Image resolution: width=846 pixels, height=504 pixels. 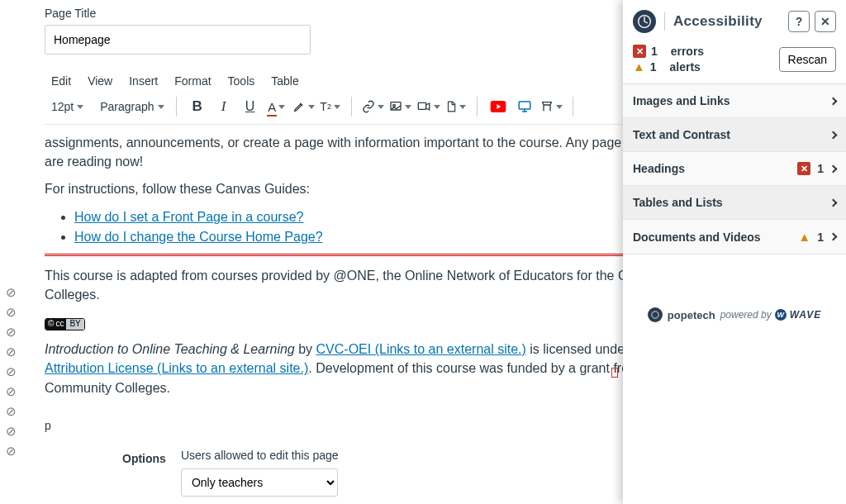 I want to click on category-documents-videos: Documents and Videos ▲ 1, so click(x=734, y=237).